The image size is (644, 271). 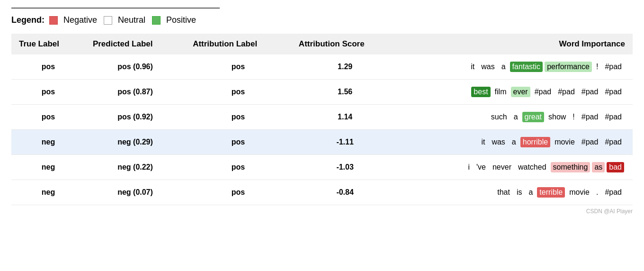 I want to click on word-token: 've, so click(x=481, y=167).